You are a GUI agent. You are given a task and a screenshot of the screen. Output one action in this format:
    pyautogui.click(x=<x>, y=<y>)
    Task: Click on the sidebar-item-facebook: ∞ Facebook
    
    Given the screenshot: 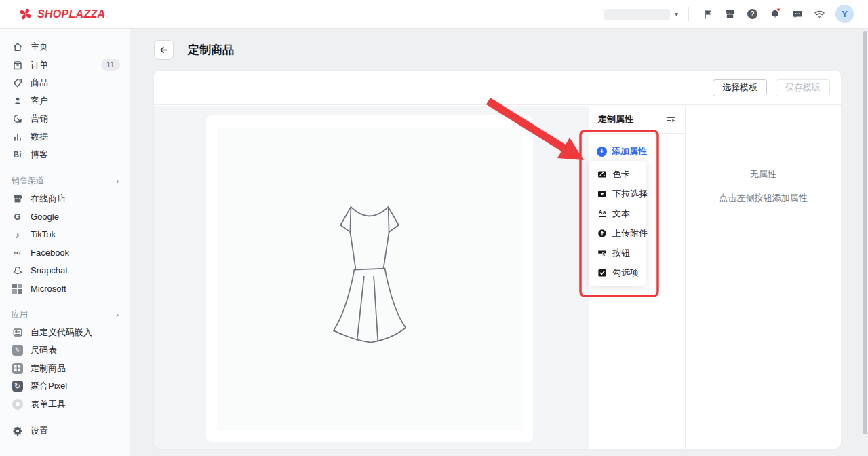 What is the action you would take?
    pyautogui.click(x=65, y=252)
    